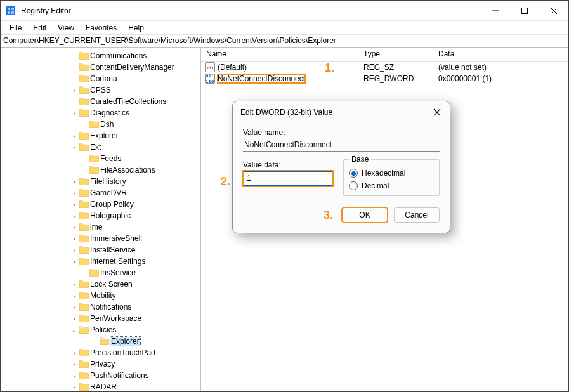 This screenshot has width=569, height=392. Describe the element at coordinates (501, 55) in the screenshot. I see `col-data: Data` at that location.